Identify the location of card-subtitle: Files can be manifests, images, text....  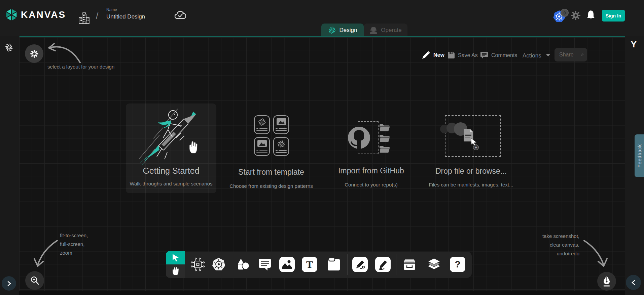
(471, 185).